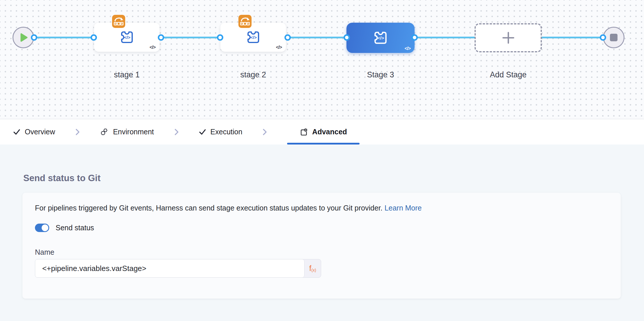 This screenshot has height=321, width=644. I want to click on stage-label: Stage 3, so click(381, 75).